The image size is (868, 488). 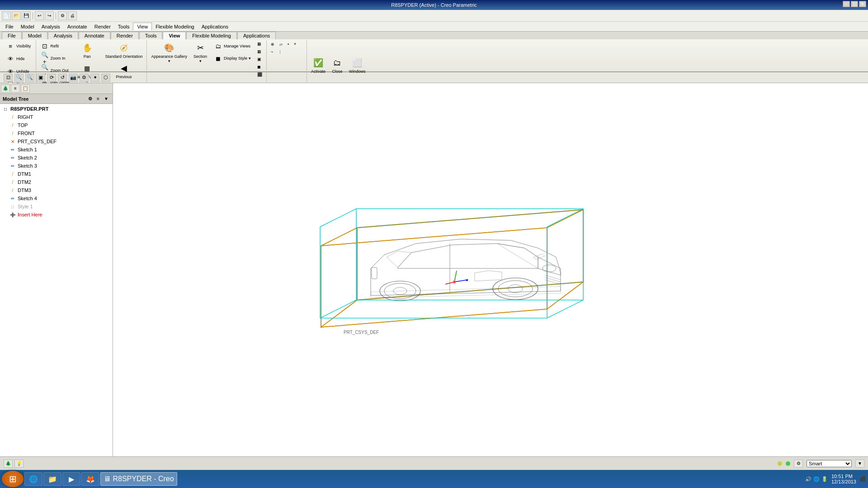 What do you see at coordinates (288, 44) in the screenshot?
I see `show-points-button: •` at bounding box center [288, 44].